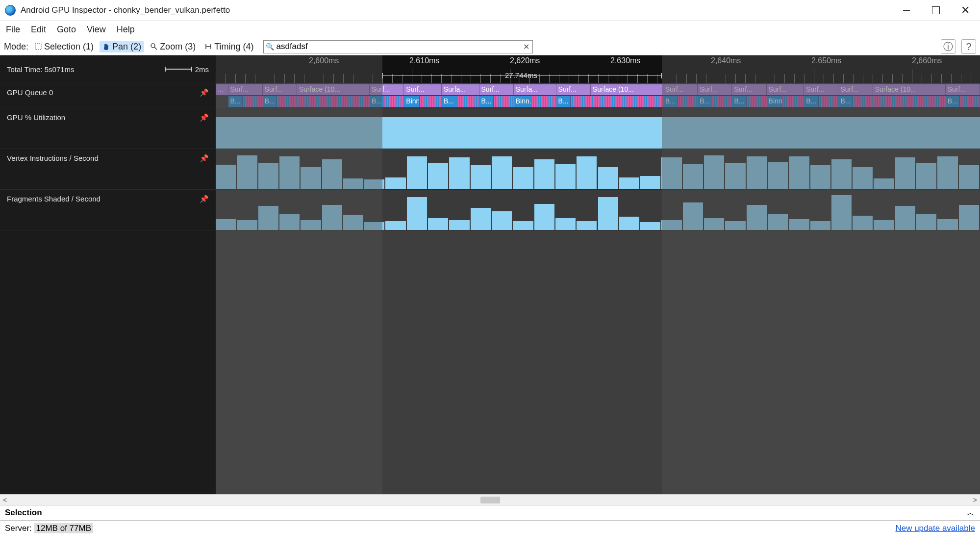 The width and height of the screenshot is (980, 552). Describe the element at coordinates (122, 47) in the screenshot. I see `mode-pan-button: Pan (2)` at that location.